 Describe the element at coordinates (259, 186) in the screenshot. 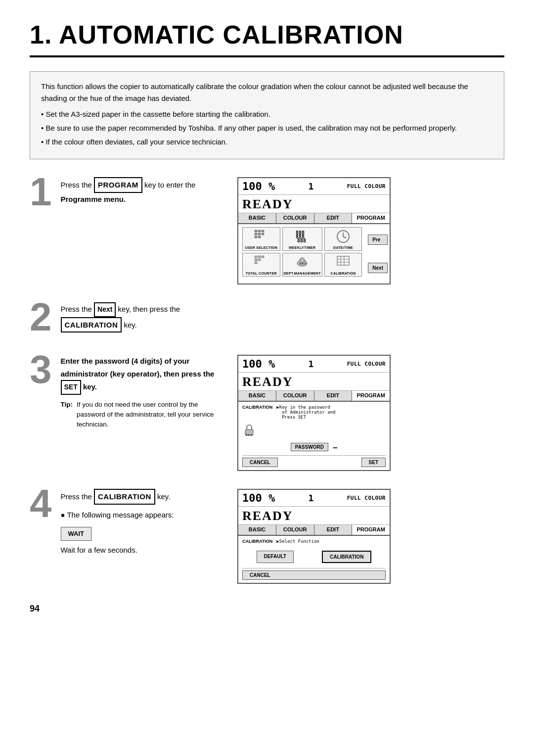

I see `screen-1-pct: 100 %` at that location.